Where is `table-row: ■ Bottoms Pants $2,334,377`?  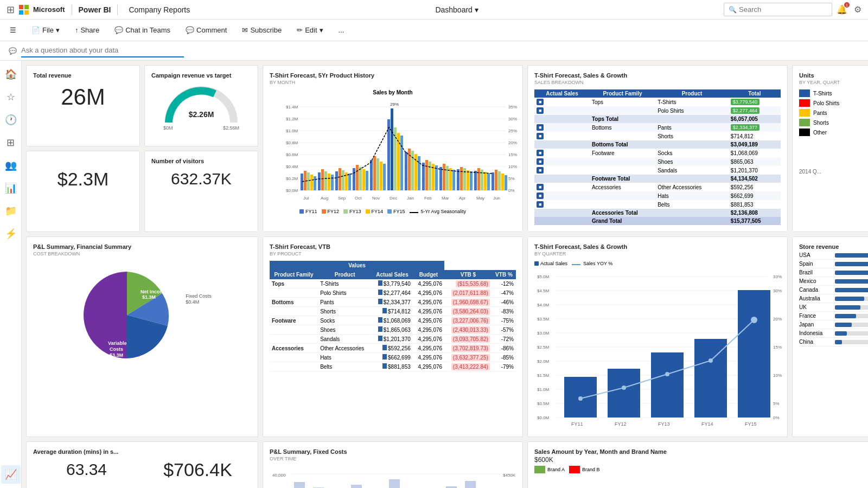
table-row: ■ Bottoms Pants $2,334,377 is located at coordinates (658, 127).